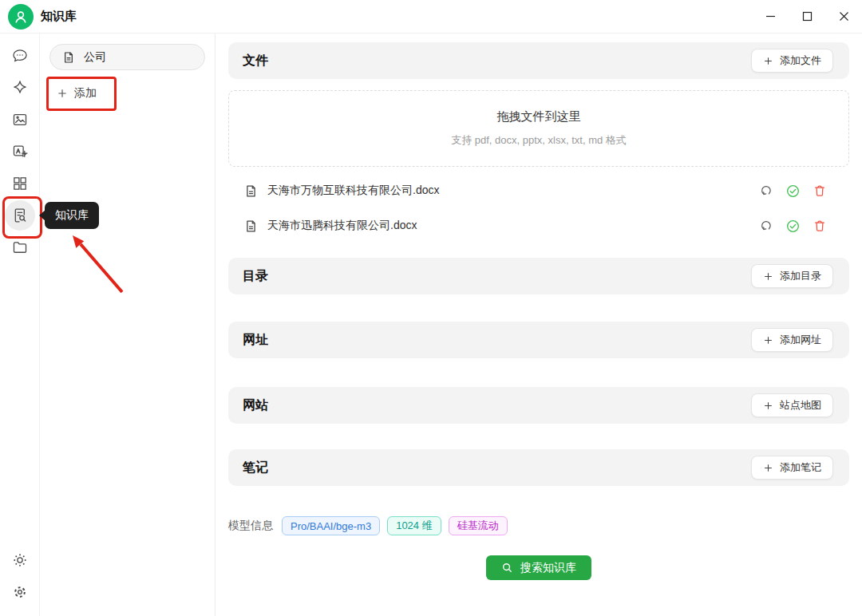 This screenshot has width=862, height=616. I want to click on sidebar-item-translate, so click(20, 152).